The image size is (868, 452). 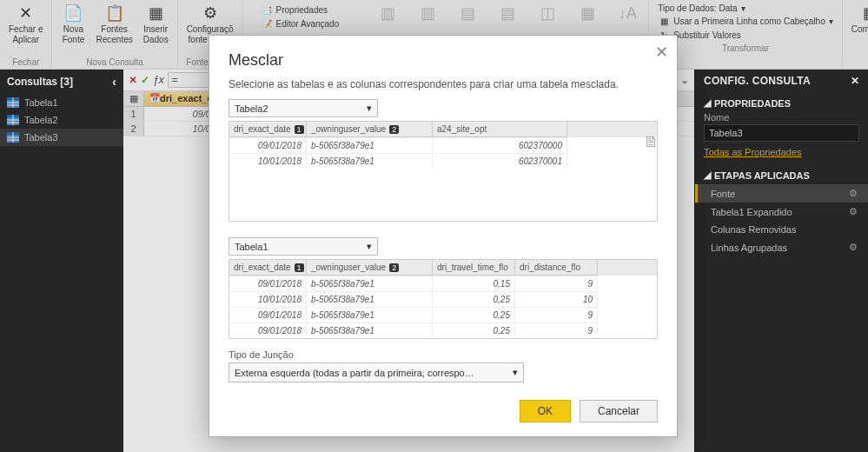 I want to click on col-header: a24_site_opt, so click(x=500, y=130).